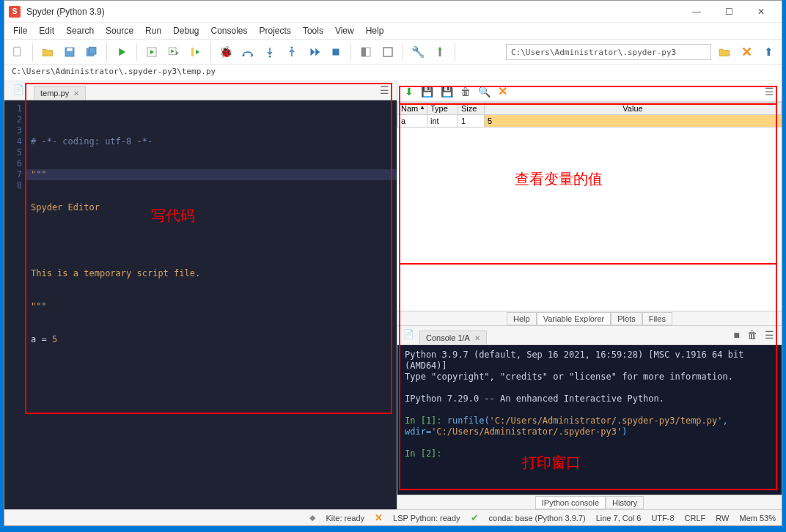 This screenshot has width=786, height=532. I want to click on stop-debug-icon, so click(336, 52).